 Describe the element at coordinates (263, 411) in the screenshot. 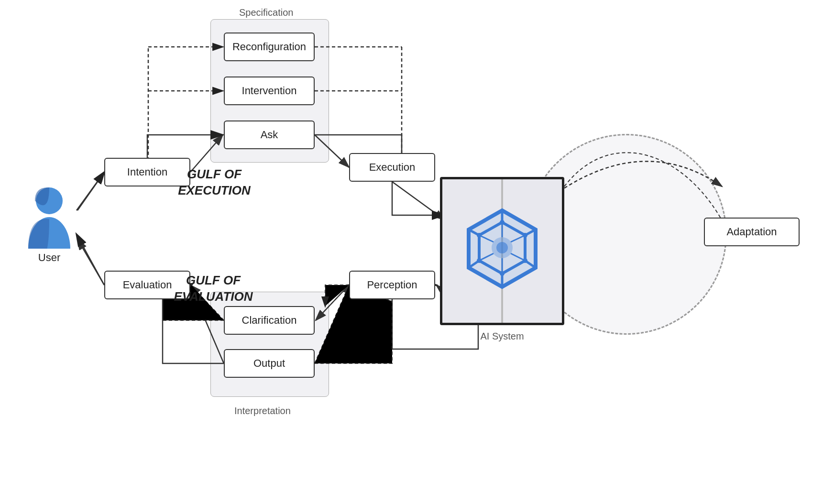

I see `interpretation-label: Interpretation` at that location.